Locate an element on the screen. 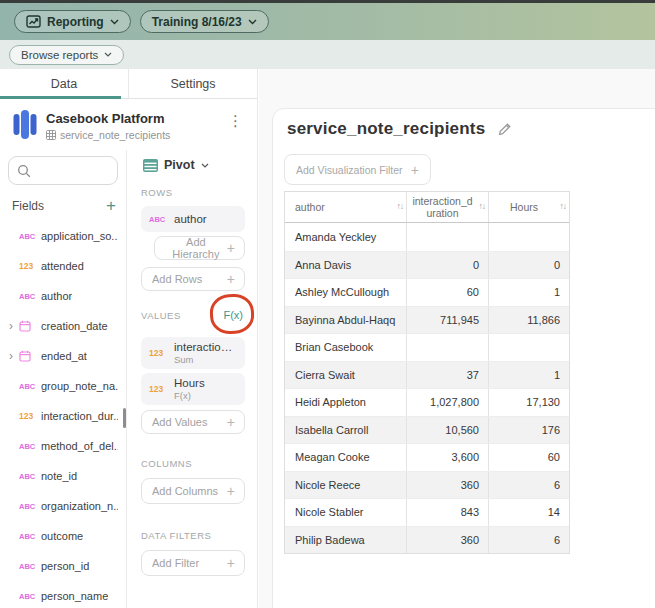 This screenshot has height=608, width=655. field-search-input is located at coordinates (63, 170).